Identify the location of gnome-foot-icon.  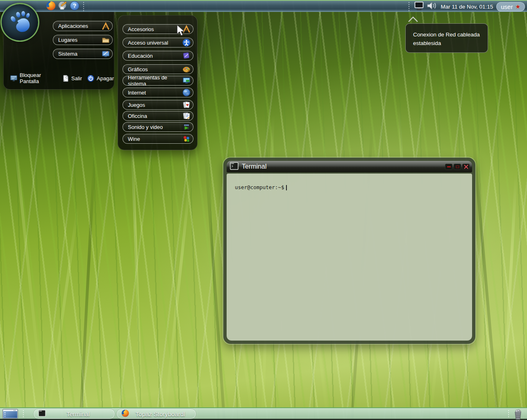
(20, 23).